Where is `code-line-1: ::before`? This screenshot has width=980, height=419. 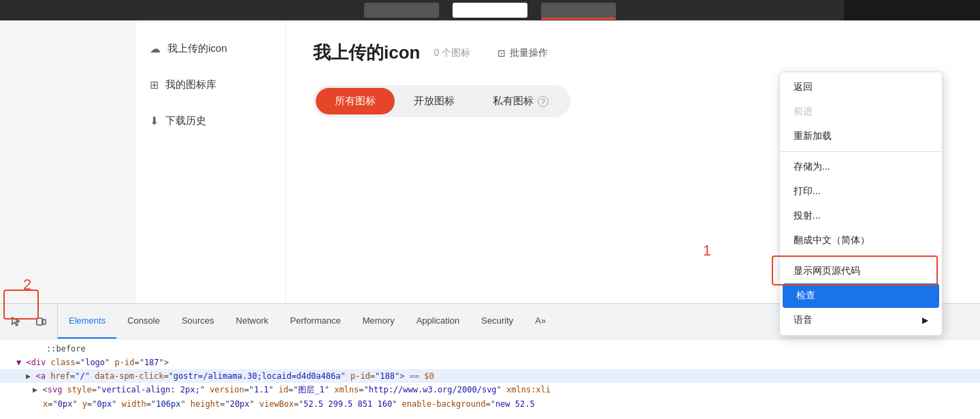
code-line-1: ::before is located at coordinates (490, 349).